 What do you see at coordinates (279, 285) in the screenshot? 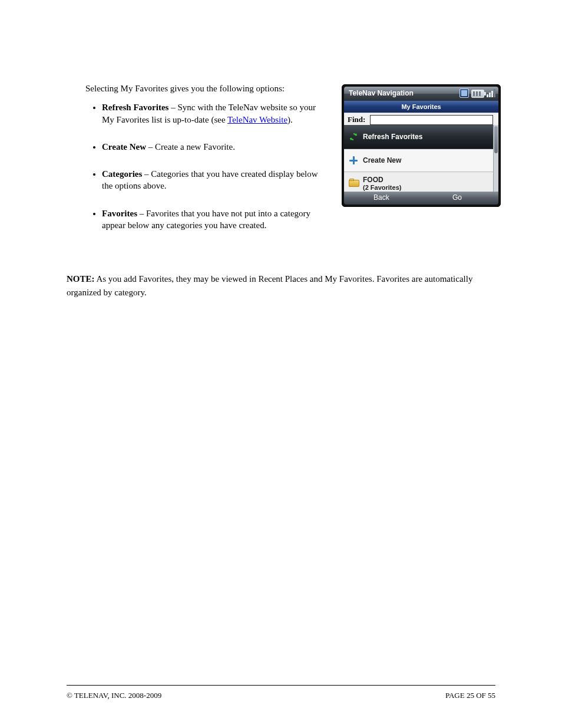
I see `note-paragraph: NOTE: As you add Favorites, they may be …` at bounding box center [279, 285].